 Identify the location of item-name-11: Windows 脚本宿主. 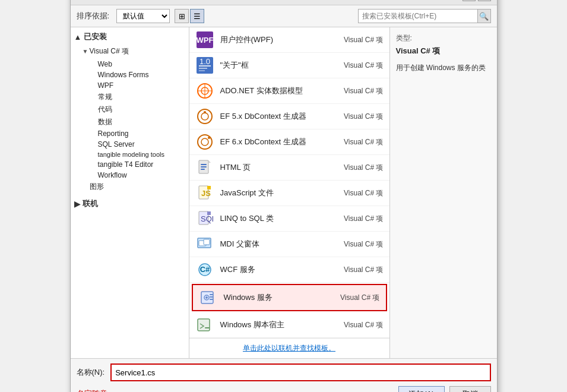
(270, 325).